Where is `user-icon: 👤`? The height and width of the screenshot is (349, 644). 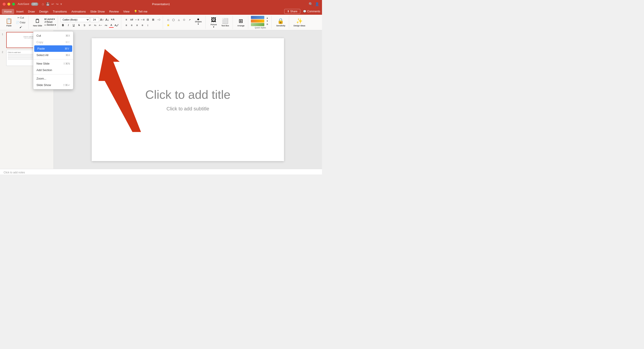
user-icon: 👤 is located at coordinates (317, 4).